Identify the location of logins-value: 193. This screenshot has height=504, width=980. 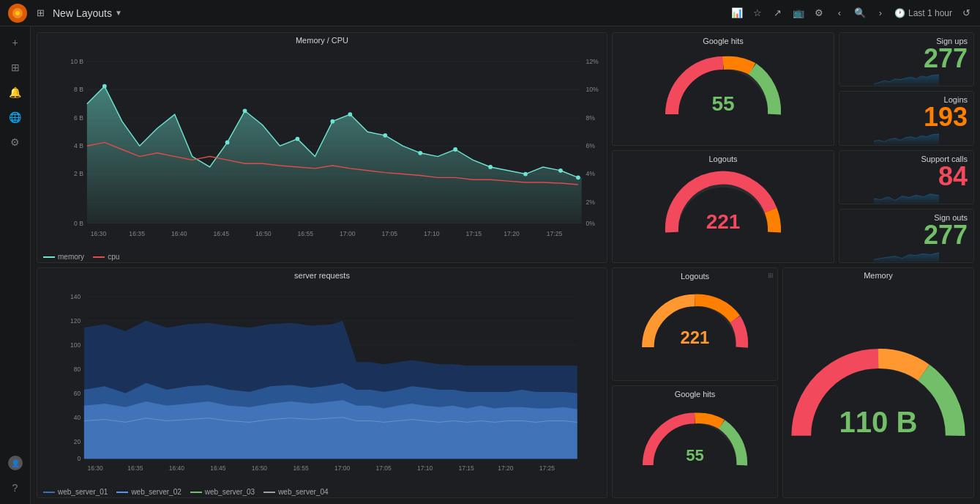
(906, 117).